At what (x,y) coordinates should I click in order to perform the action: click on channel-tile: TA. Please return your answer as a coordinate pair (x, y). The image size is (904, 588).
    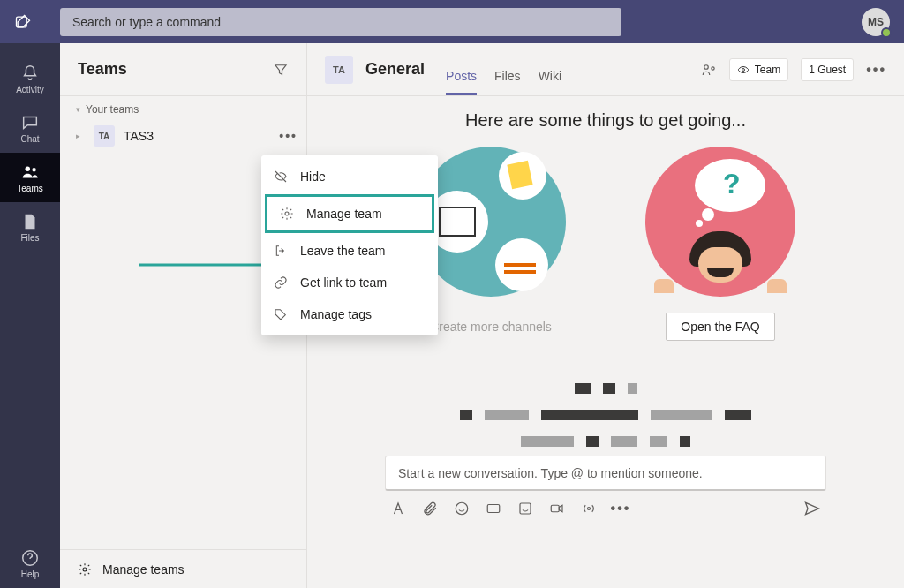
    Looking at the image, I should click on (339, 70).